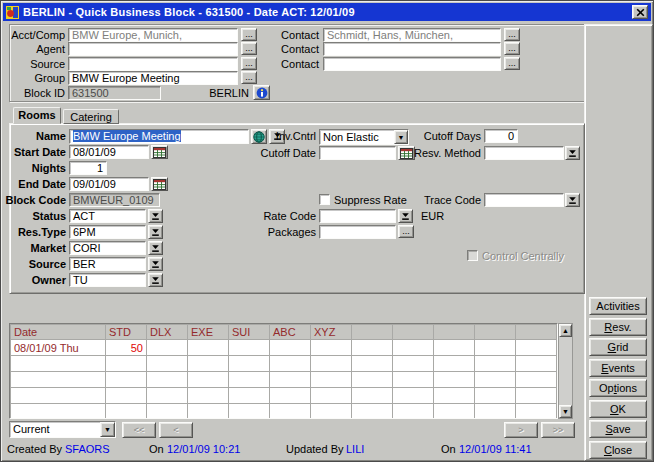 The height and width of the screenshot is (462, 654). Describe the element at coordinates (160, 184) in the screenshot. I see `end-date-calendar-button` at that location.